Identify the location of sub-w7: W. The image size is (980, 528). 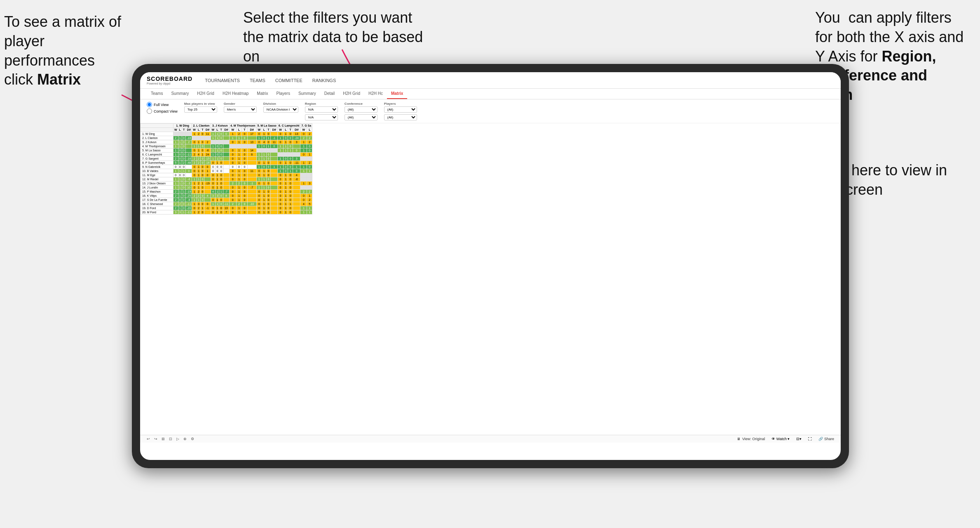
(304, 130).